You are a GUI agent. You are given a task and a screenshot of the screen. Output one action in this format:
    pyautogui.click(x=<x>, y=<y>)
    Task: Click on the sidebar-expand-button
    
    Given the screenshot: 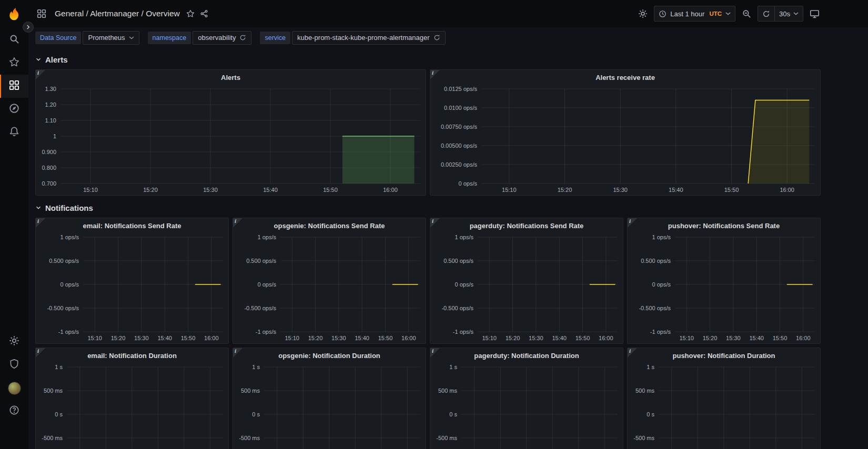 What is the action you would take?
    pyautogui.click(x=28, y=27)
    